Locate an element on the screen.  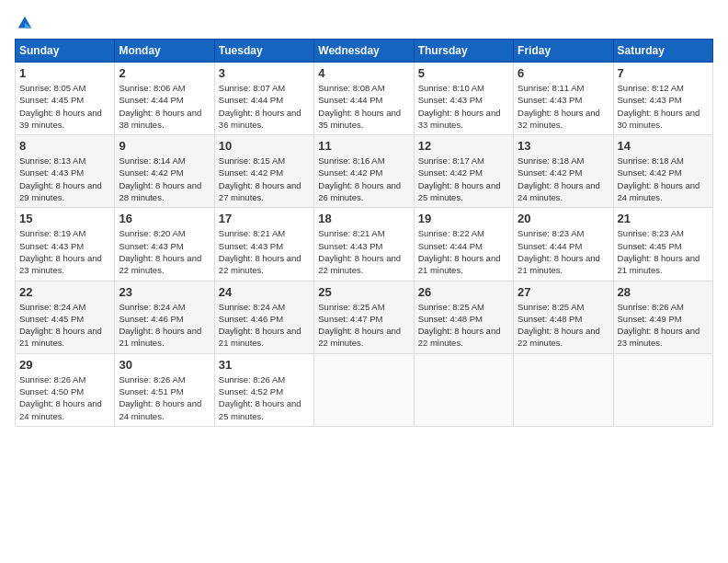
day-info: Sunrise: 8:26 AM Sunset: 4:51 PM Dayligh… is located at coordinates (164, 397).